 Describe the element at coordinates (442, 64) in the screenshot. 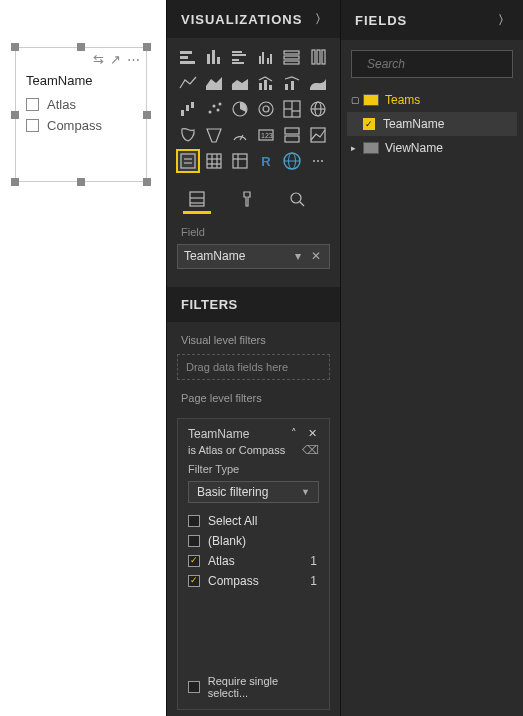

I see `search-input` at that location.